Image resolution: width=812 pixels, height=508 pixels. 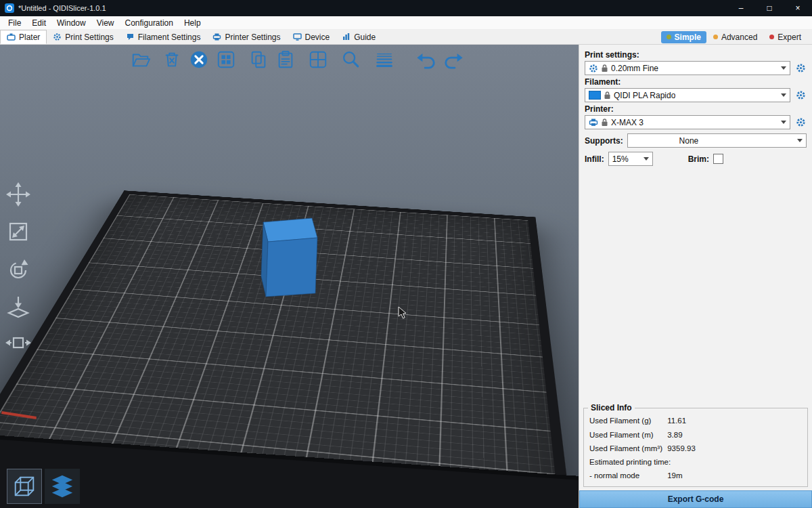 I want to click on menu-view: View, so click(x=106, y=23).